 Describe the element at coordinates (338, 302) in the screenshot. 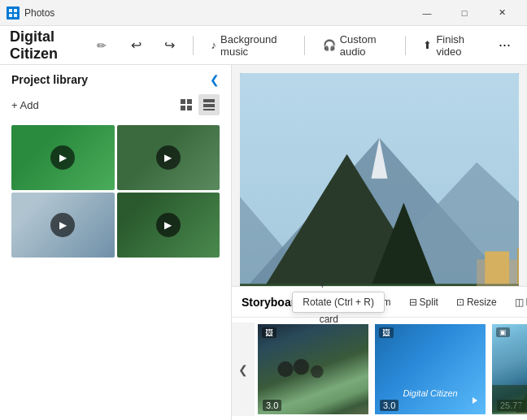

I see `rotate-tooltip: Rotate (Ctrl + R)` at that location.